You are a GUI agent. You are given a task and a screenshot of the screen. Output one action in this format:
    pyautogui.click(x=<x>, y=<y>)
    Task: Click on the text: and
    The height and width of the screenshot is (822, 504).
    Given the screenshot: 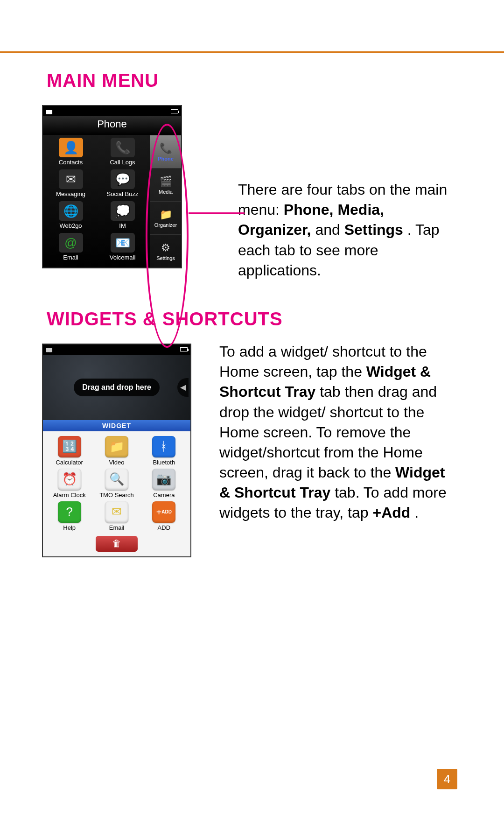 What is the action you would take?
    pyautogui.click(x=329, y=230)
    